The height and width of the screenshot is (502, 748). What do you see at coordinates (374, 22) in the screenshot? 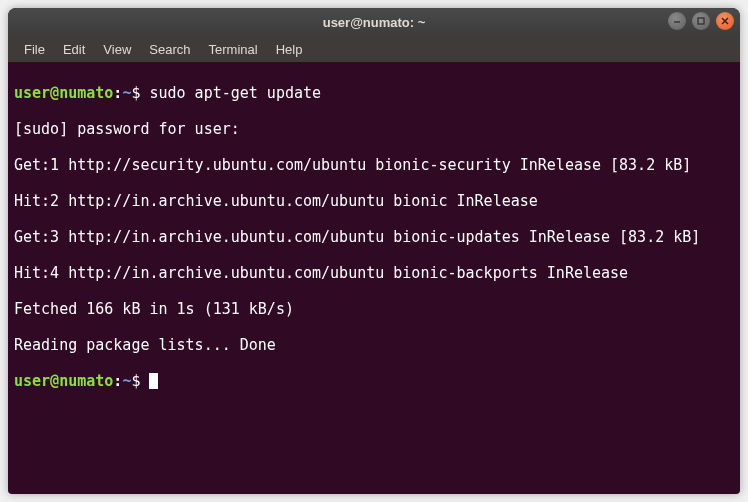
I see `window-title: user@numato: ~` at bounding box center [374, 22].